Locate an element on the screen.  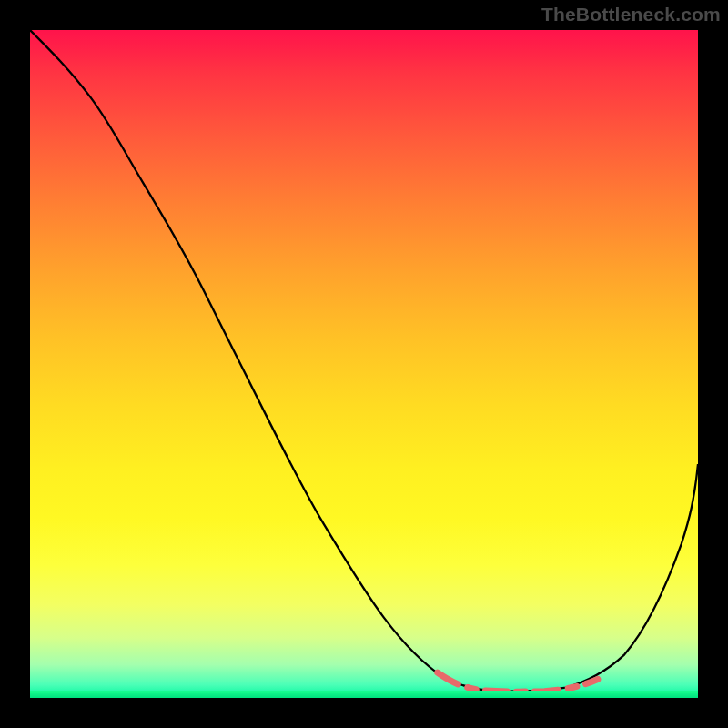
baseline-strip is located at coordinates (364, 694).